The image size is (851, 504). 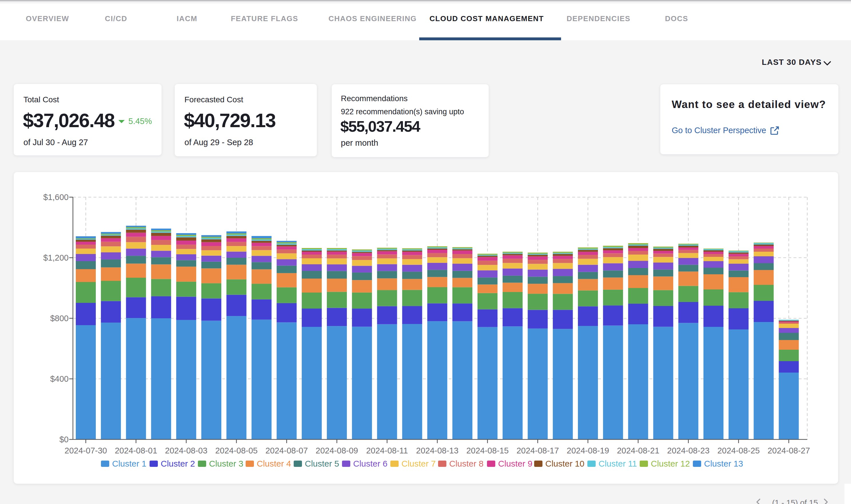 I want to click on svg-text: Cluster 9, so click(x=515, y=464).